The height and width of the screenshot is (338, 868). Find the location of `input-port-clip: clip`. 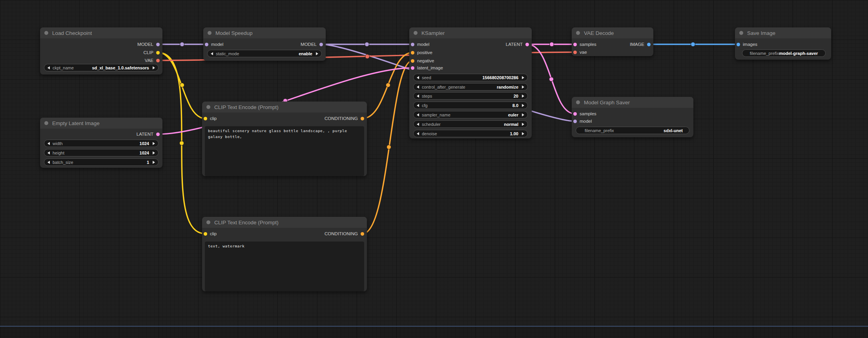

input-port-clip: clip is located at coordinates (210, 234).